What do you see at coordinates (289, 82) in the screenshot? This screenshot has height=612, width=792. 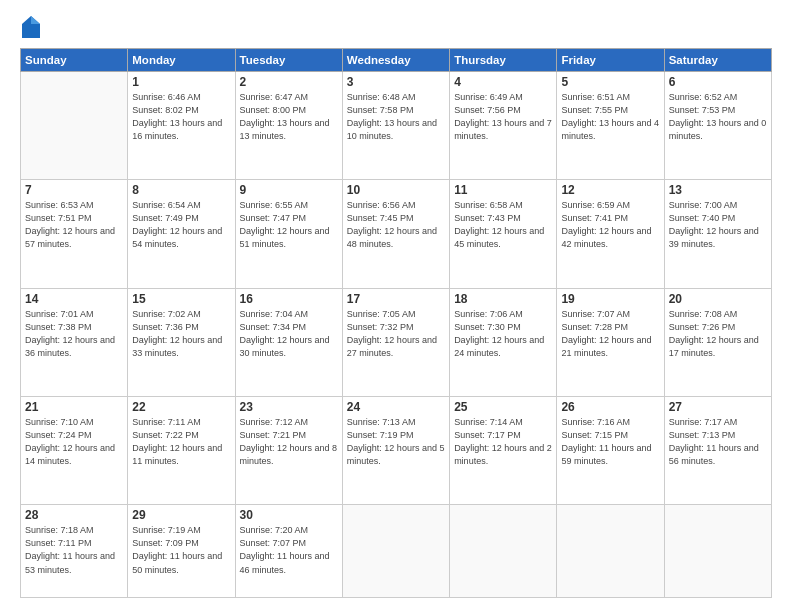 I see `day-number: 2` at bounding box center [289, 82].